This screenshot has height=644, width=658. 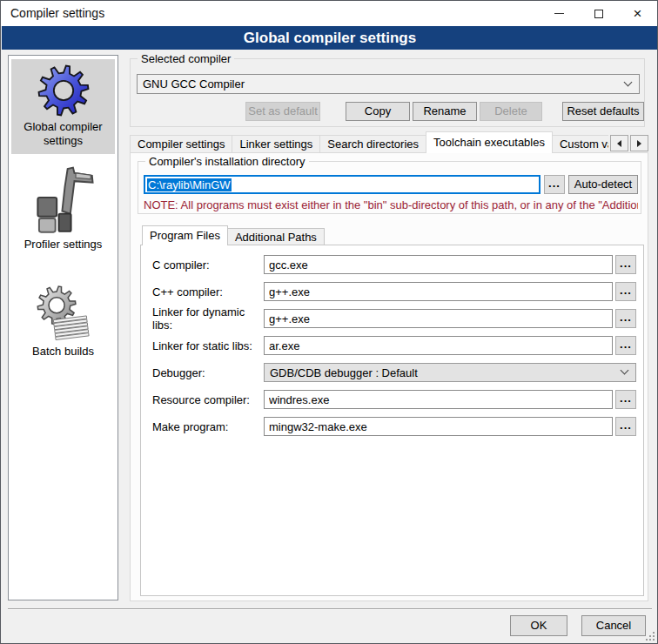 What do you see at coordinates (208, 426) in the screenshot?
I see `field-label: Make program:` at bounding box center [208, 426].